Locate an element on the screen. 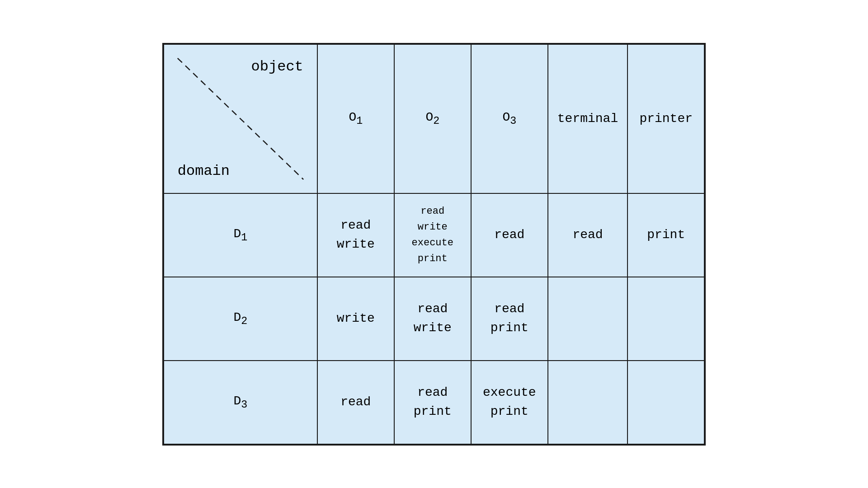 The width and height of the screenshot is (868, 488). cell-d3-terminal is located at coordinates (588, 402).